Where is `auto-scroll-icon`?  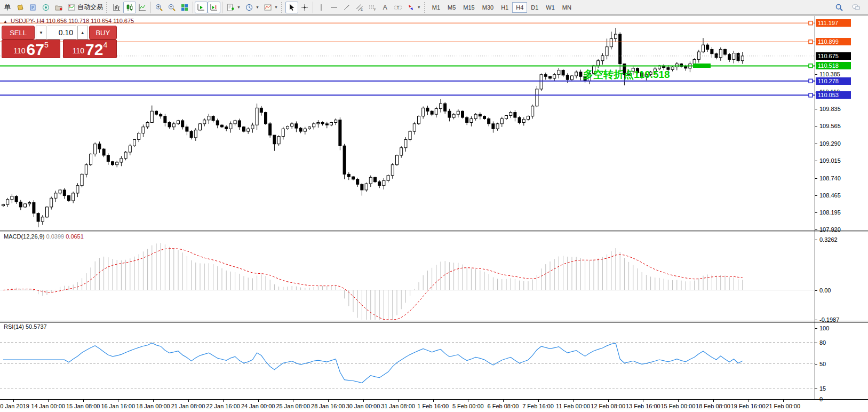
auto-scroll-icon is located at coordinates (201, 7).